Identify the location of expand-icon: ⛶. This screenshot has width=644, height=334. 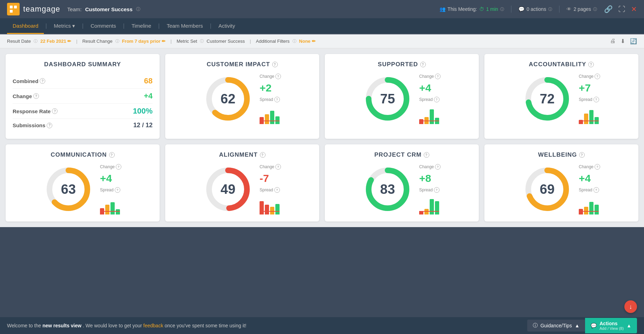
(622, 9).